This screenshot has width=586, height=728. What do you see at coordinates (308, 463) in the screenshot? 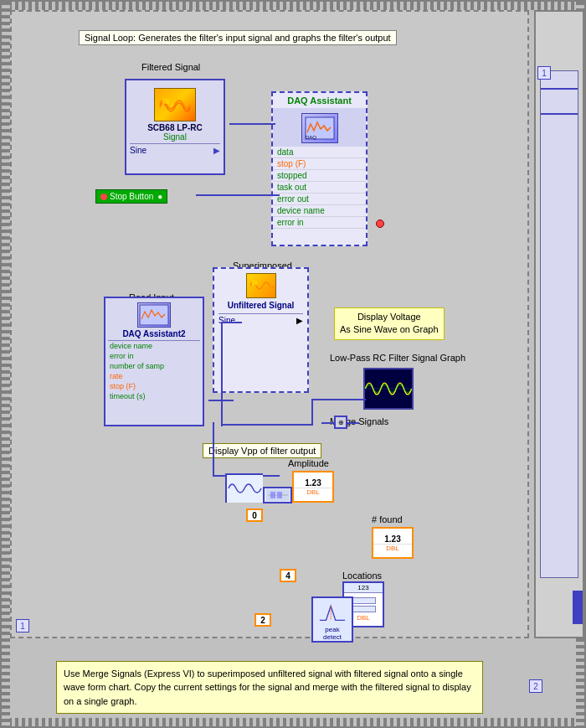
I see `amplitude-label: Amplitude` at bounding box center [308, 463].